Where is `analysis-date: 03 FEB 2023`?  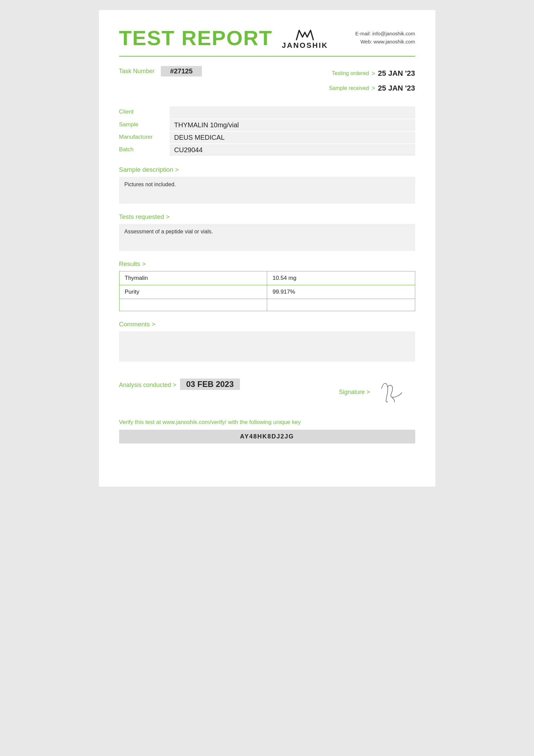 analysis-date: 03 FEB 2023 is located at coordinates (210, 384).